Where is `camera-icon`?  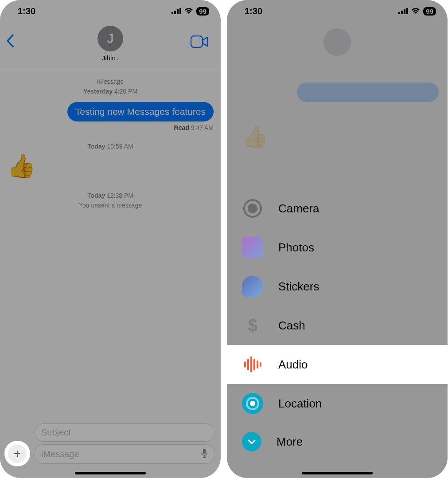
camera-icon is located at coordinates (253, 208).